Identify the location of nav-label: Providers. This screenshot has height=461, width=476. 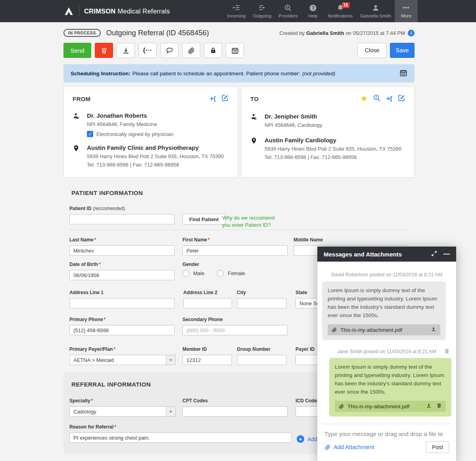
(288, 16).